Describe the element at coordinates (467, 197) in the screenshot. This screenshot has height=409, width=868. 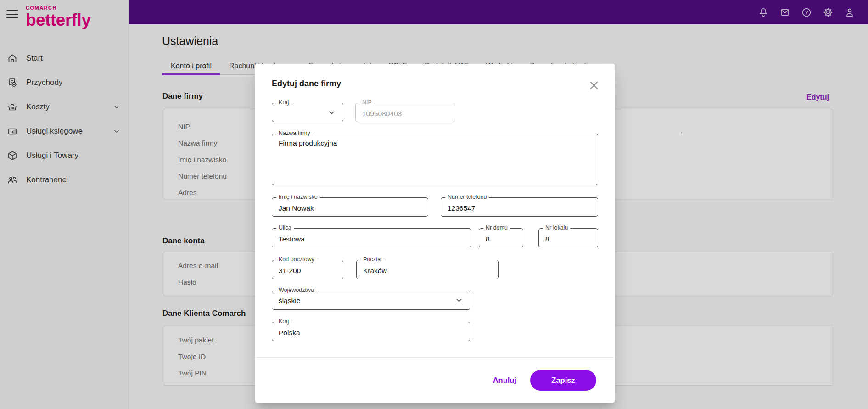
I see `field-label: Numer telefonu` at that location.